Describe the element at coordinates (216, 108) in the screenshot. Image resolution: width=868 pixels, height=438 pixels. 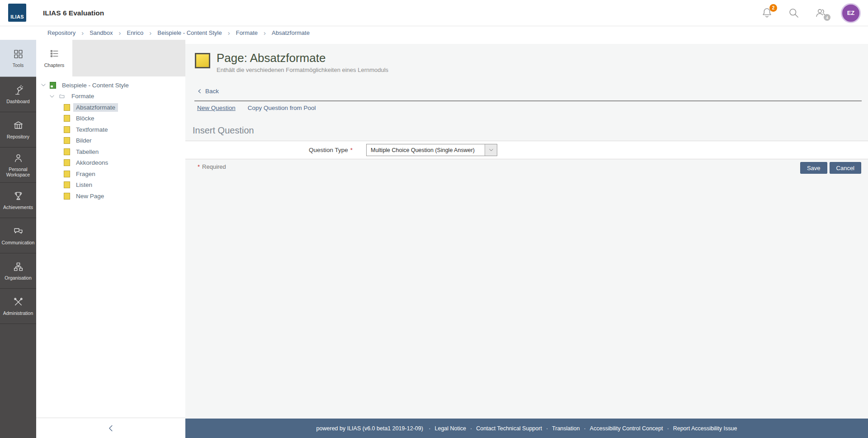
I see `new-question-link: New Question` at that location.